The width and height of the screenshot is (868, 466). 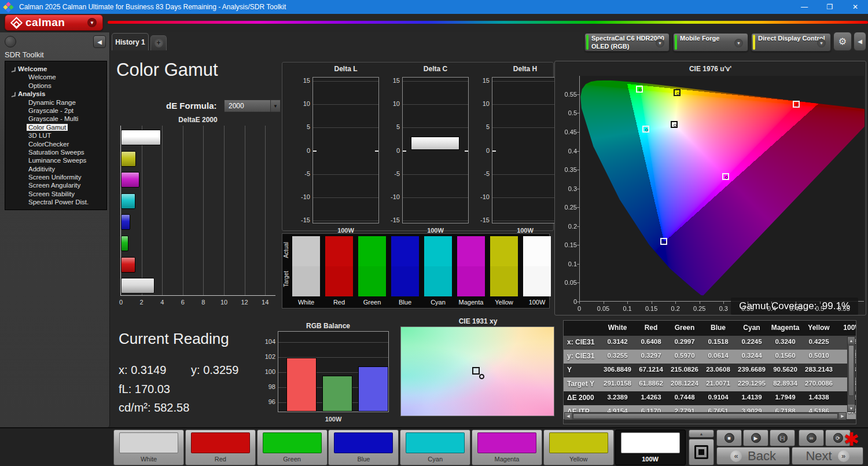 I want to click on panel-collapse-button: ◀, so click(x=860, y=42).